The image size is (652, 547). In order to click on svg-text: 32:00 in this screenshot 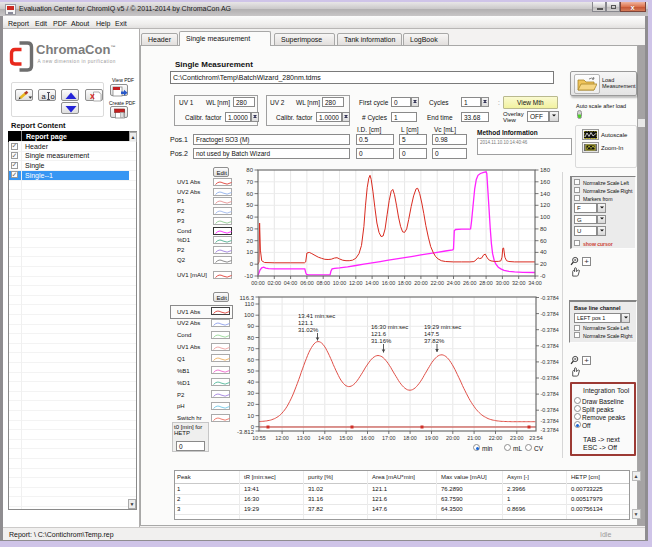, I will do `click(519, 283)`.